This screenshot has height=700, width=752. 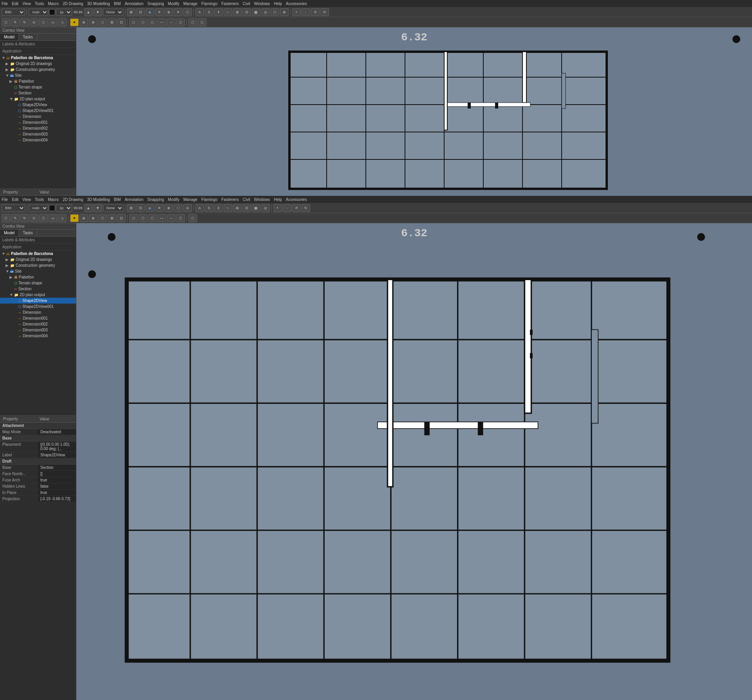 I want to click on t4-btn: ✦, so click(x=178, y=12).